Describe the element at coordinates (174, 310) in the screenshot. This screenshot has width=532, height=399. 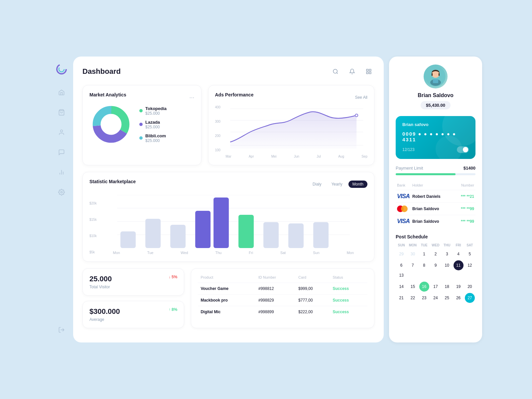
I see `average-pct: 8%` at that location.